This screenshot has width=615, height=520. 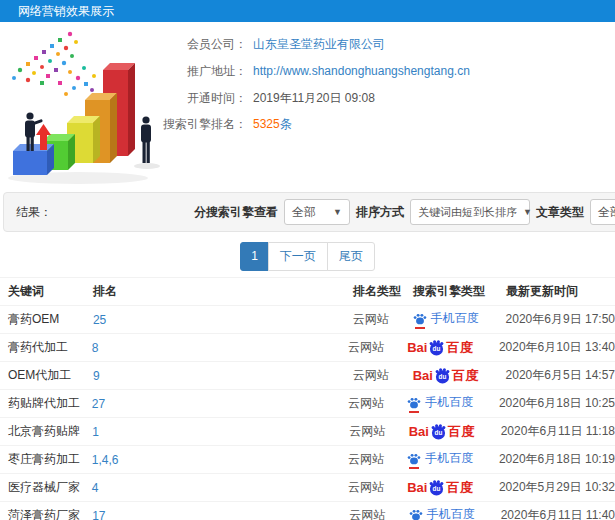 What do you see at coordinates (42, 320) in the screenshot?
I see `keyword-cell: 膏药OEM` at bounding box center [42, 320].